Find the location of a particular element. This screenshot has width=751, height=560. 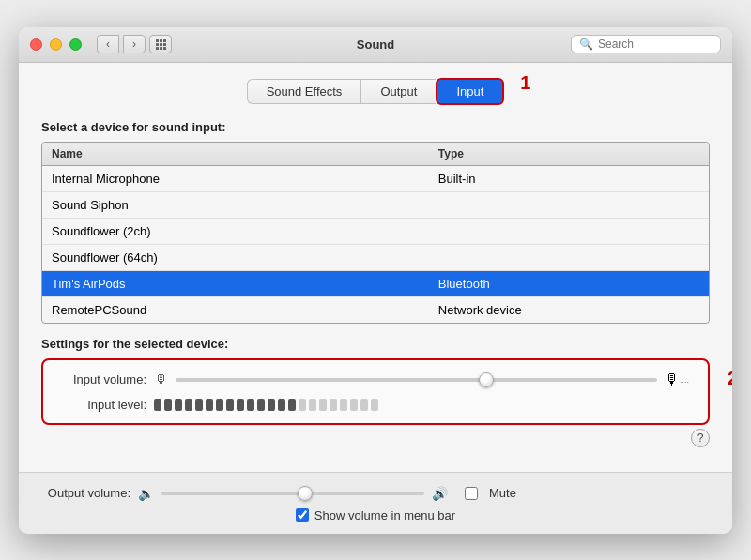

minimize-button is located at coordinates (56, 45).